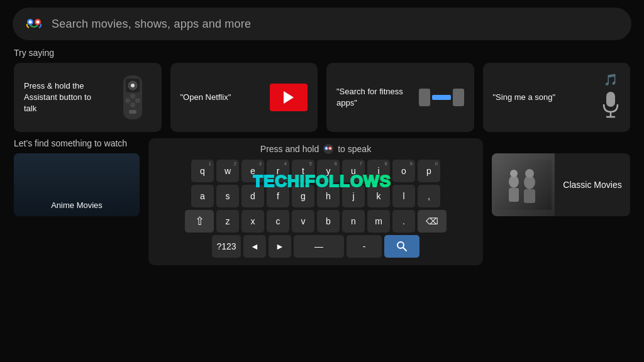 The width and height of the screenshot is (644, 362). Describe the element at coordinates (322, 24) in the screenshot. I see `search-bar: Search movies, shows, apps and more` at that location.